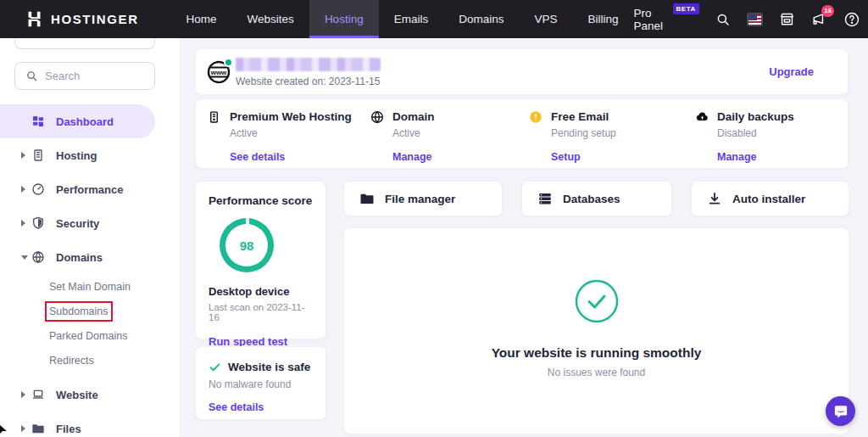 The width and height of the screenshot is (868, 437). I want to click on website-safety-card: Website is safe No malware found See det…, so click(261, 384).